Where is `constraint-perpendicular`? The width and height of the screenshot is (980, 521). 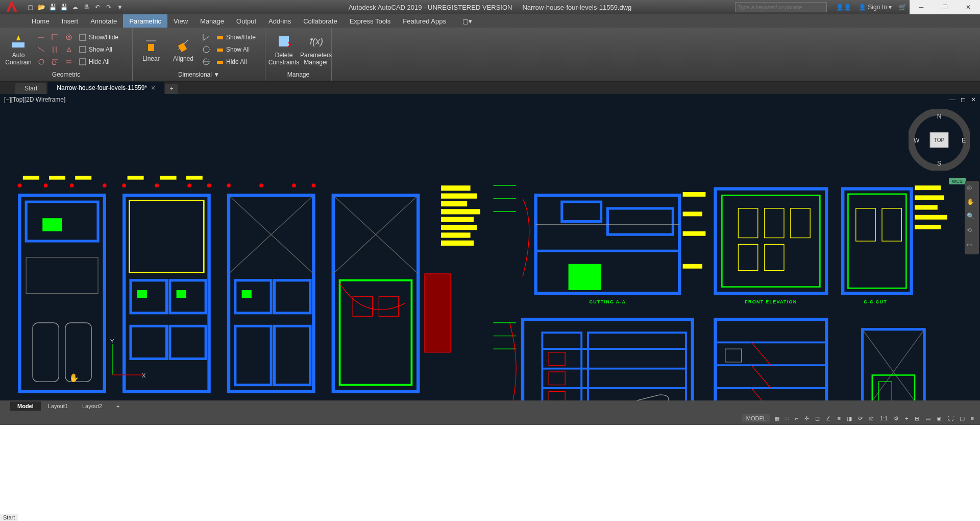 constraint-perpendicular is located at coordinates (55, 37).